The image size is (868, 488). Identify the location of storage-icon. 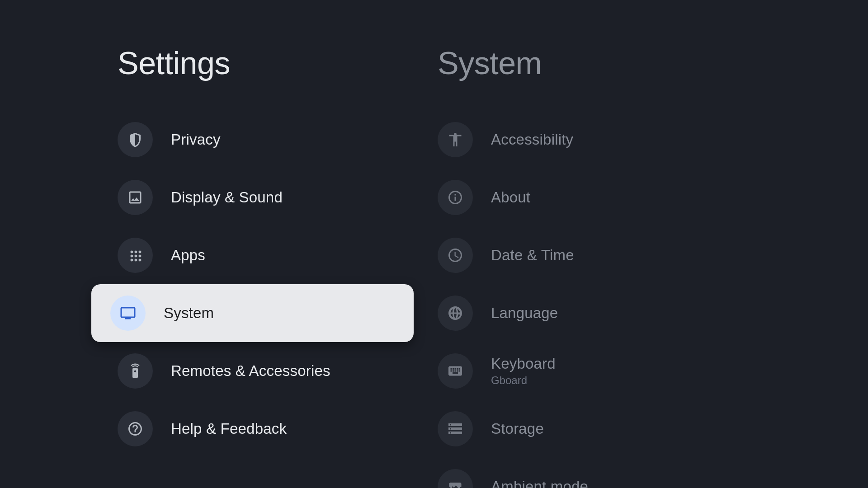
(455, 429).